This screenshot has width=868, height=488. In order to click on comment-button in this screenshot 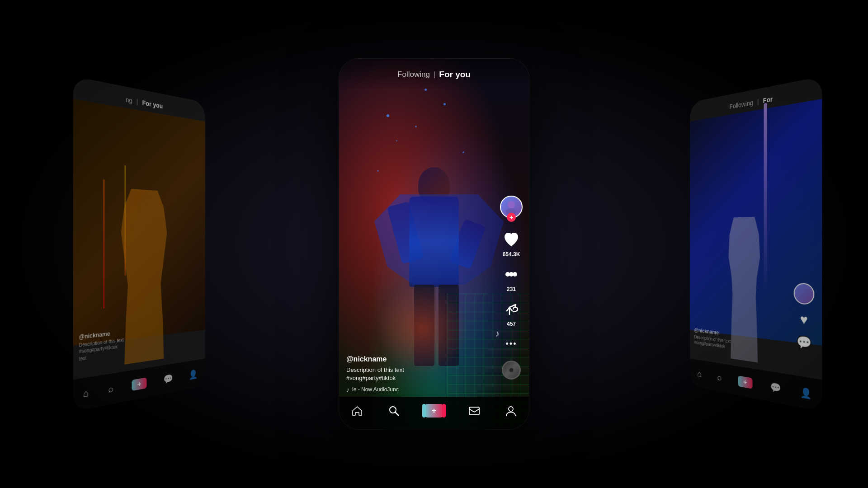, I will do `click(511, 274)`.